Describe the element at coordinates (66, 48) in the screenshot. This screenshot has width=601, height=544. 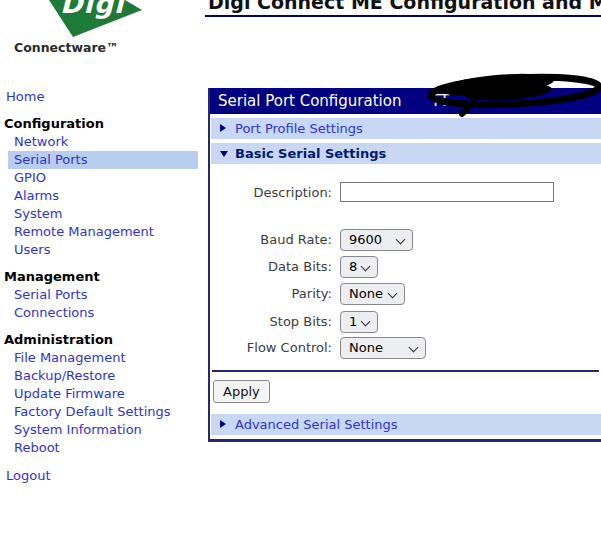
I see `connectware-tagline: Connectware™` at that location.